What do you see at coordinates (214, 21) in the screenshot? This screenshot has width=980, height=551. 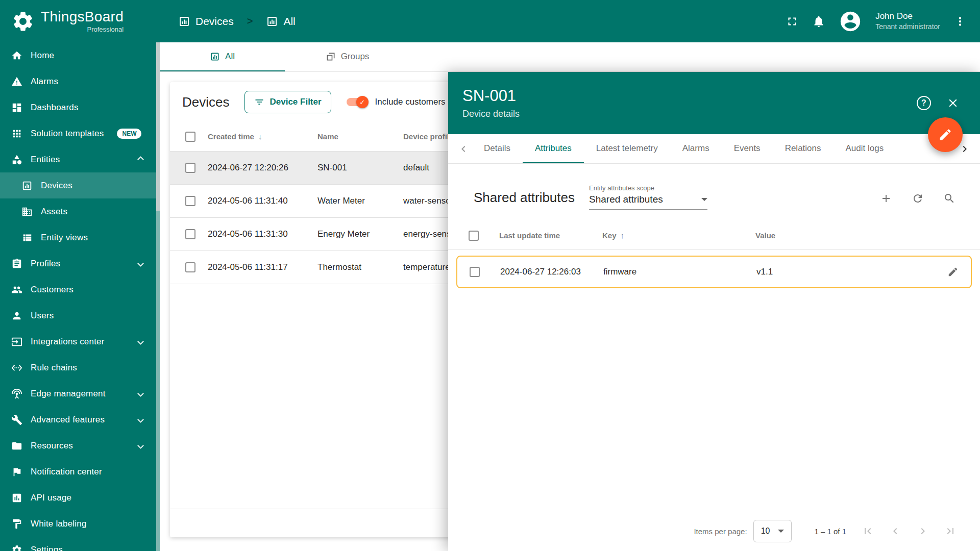 I see `breadcrumb-devices: Devices` at bounding box center [214, 21].